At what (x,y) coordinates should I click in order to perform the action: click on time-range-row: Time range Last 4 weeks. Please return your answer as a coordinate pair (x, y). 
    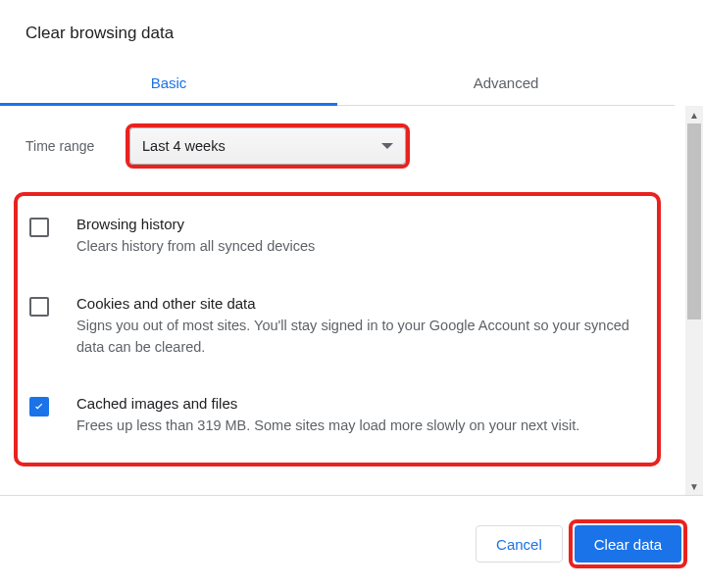
    Looking at the image, I should click on (337, 140).